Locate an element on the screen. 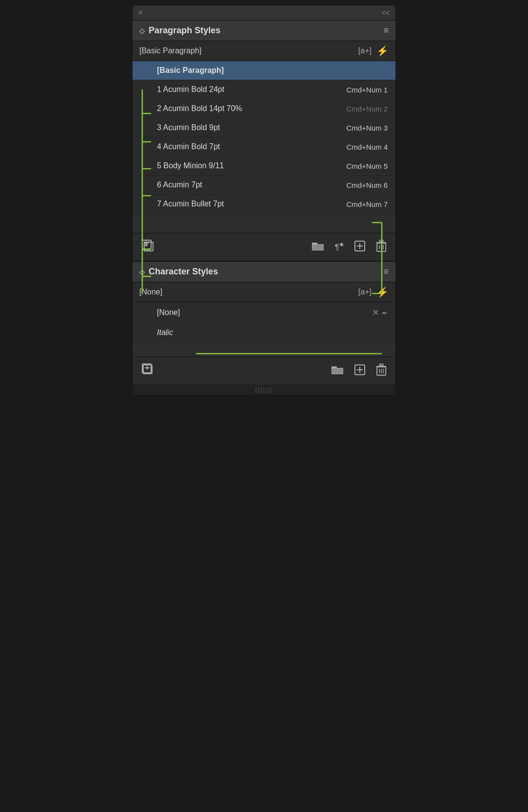 This screenshot has width=528, height=812. char-delete-style-icon is located at coordinates (381, 370).